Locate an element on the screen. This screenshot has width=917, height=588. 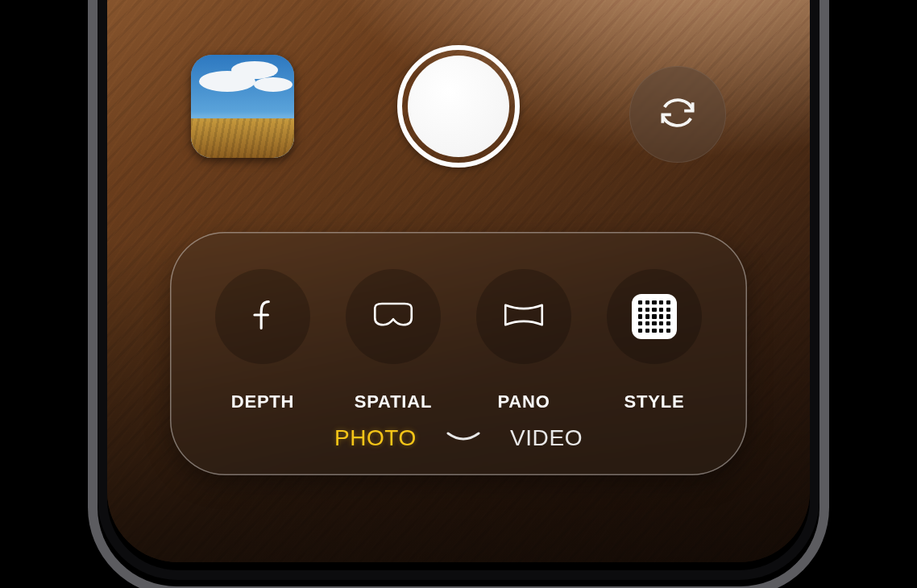
option-style: STYLE is located at coordinates (654, 341).